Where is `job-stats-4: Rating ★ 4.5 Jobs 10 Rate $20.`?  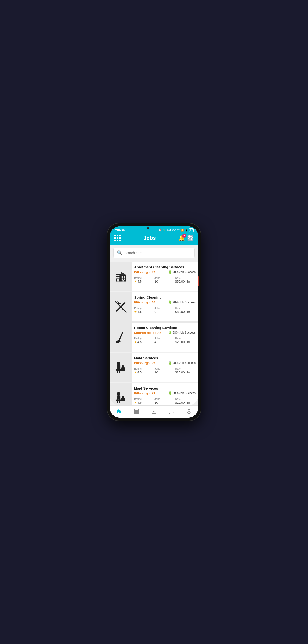
job-stats-4: Rating ★ 4.5 Jobs 10 Rate $20. is located at coordinates (165, 371).